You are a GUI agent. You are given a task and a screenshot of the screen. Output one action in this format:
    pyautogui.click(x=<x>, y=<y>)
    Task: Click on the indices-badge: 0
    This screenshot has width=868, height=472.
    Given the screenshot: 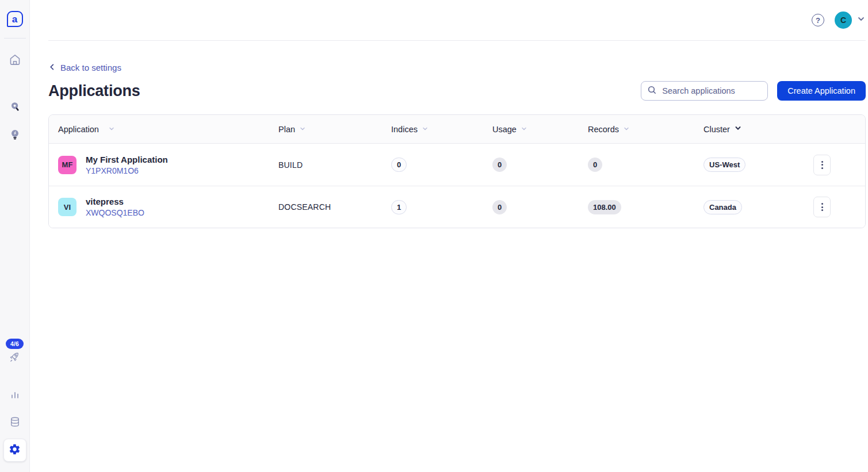 What is the action you would take?
    pyautogui.click(x=399, y=164)
    